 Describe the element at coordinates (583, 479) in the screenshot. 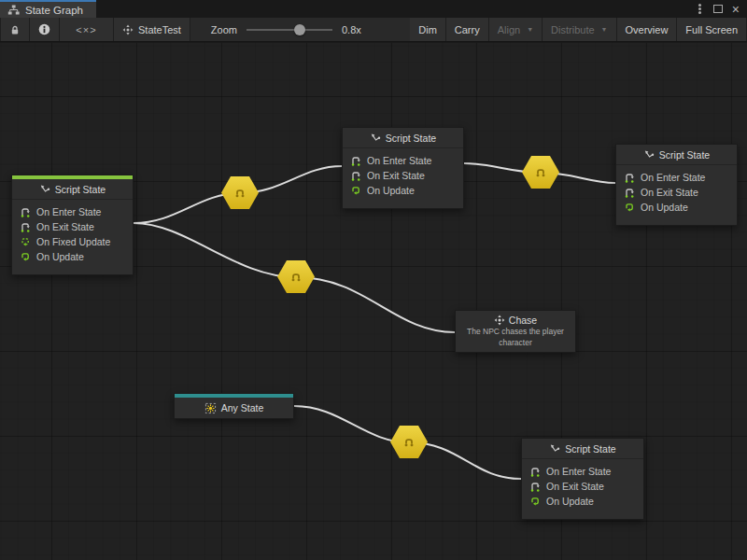

I see `node-script-state-bottom: Script State On Enter State On Exit Stat…` at that location.